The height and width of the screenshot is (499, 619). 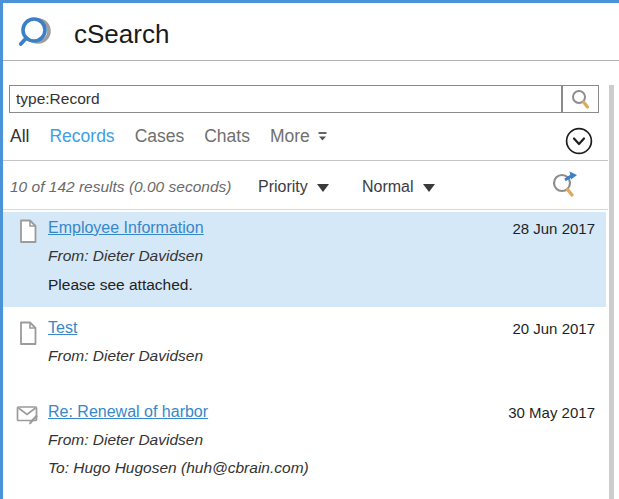 What do you see at coordinates (178, 468) in the screenshot?
I see `result-to: To: Hugo Hugosen (huh@cbrain.com)` at bounding box center [178, 468].